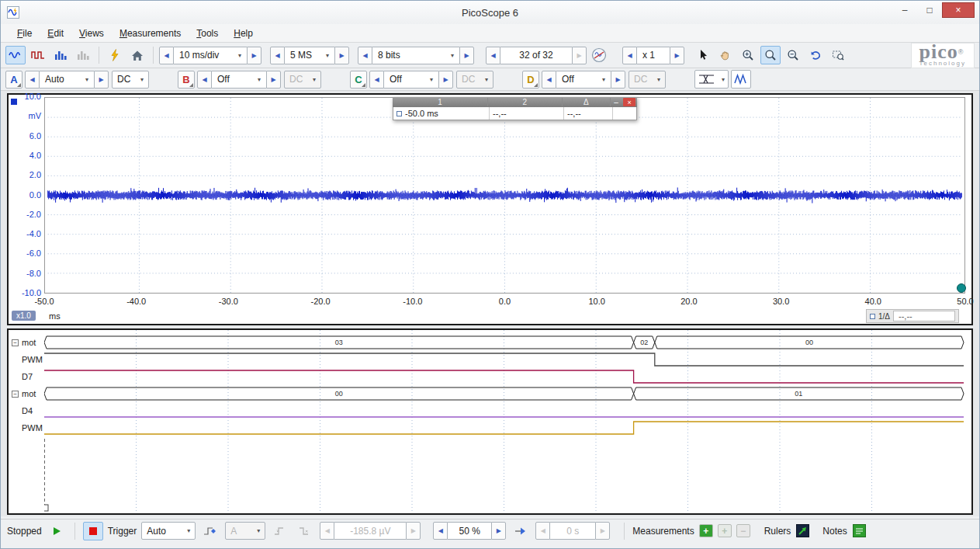  I want to click on dropdown-caret-icon: ▾, so click(142, 79).